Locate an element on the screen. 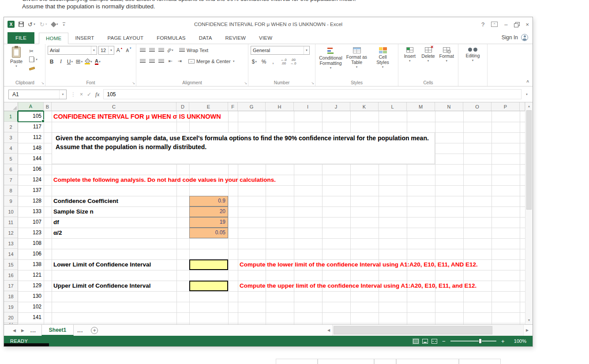  tab-insert: INSERT is located at coordinates (85, 38).